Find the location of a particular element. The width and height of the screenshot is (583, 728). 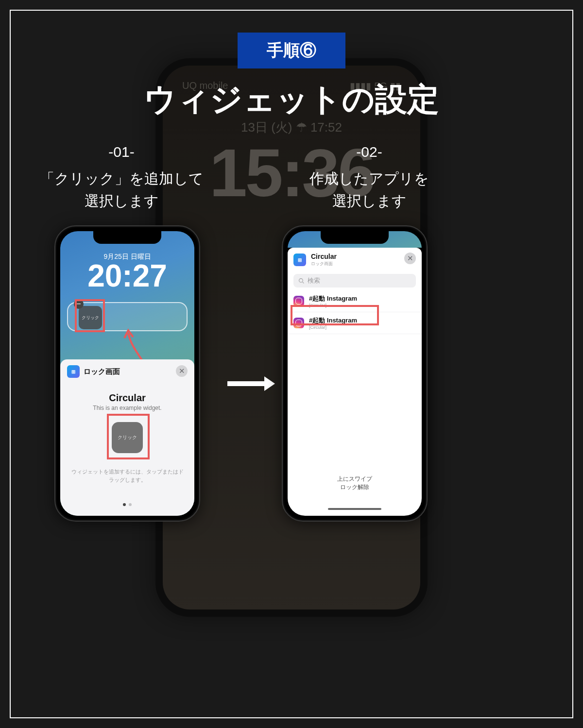

arrow-icon is located at coordinates (247, 384).